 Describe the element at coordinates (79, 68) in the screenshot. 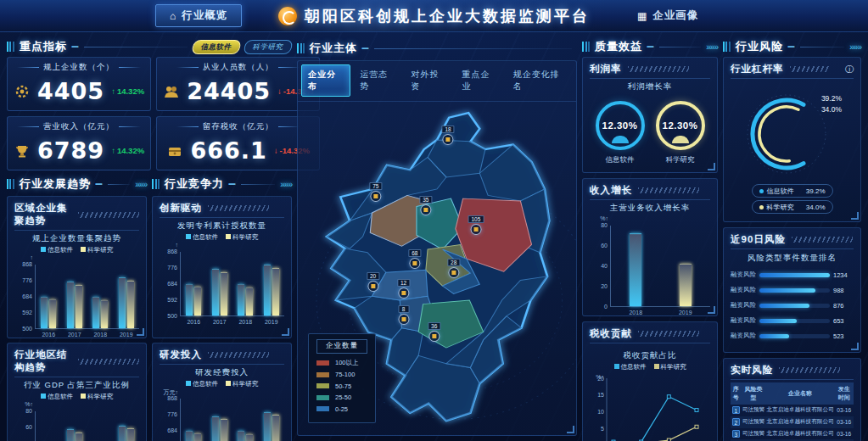

I see `metric-label: 规上企业数（个）` at that location.